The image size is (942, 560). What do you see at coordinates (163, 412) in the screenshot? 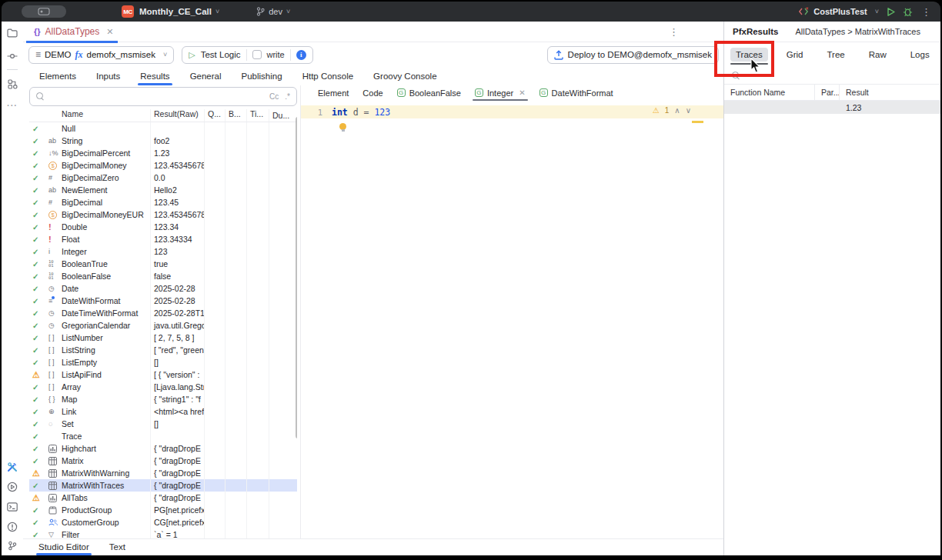
I see `table-row-link: ✓⊕Link<html><a href` at bounding box center [163, 412].